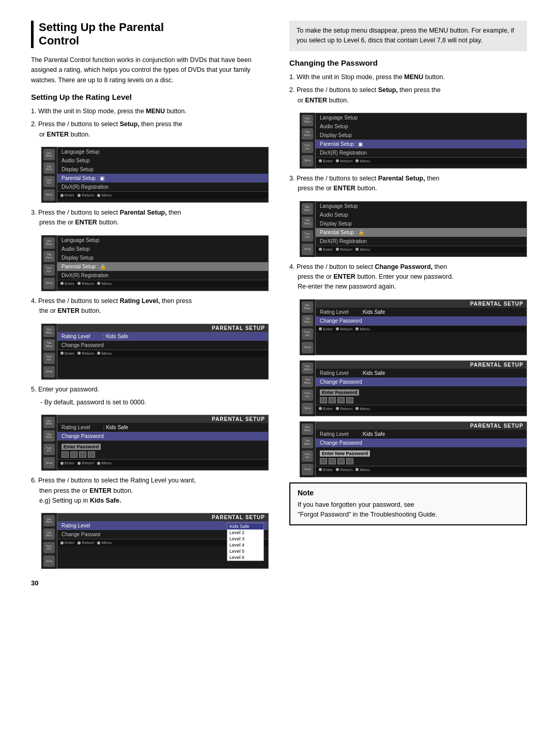  Describe the element at coordinates (163, 240) in the screenshot. I see `menu-item-language-2: Language Setup` at that location.